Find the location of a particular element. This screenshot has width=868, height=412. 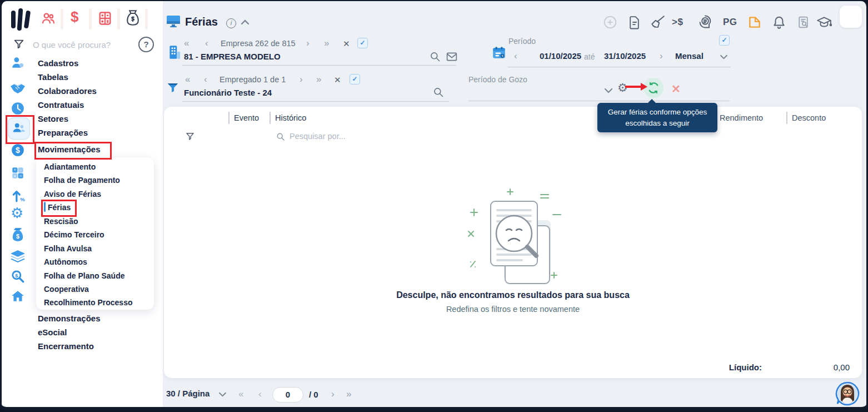

employee-next-button: › is located at coordinates (301, 79).